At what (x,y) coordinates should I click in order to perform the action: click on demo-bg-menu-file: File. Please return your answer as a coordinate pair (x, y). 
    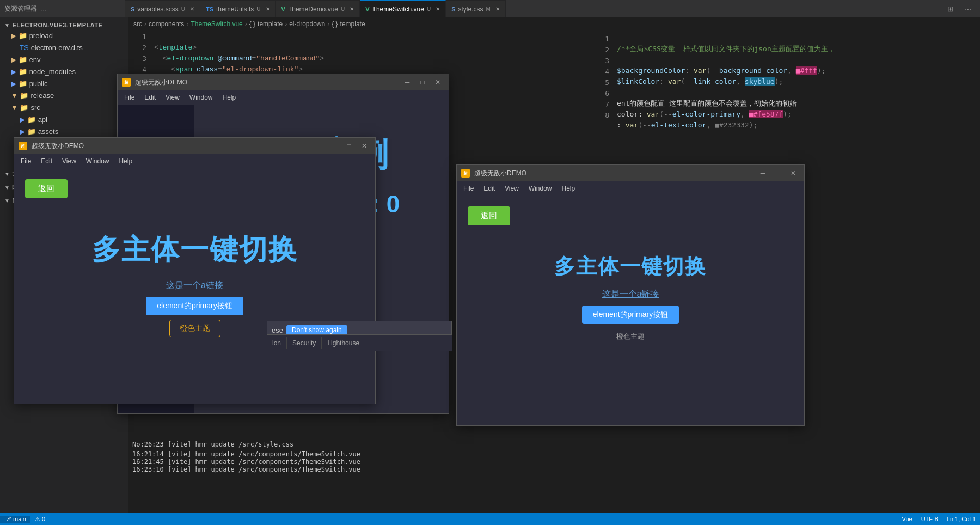
    Looking at the image, I should click on (130, 97).